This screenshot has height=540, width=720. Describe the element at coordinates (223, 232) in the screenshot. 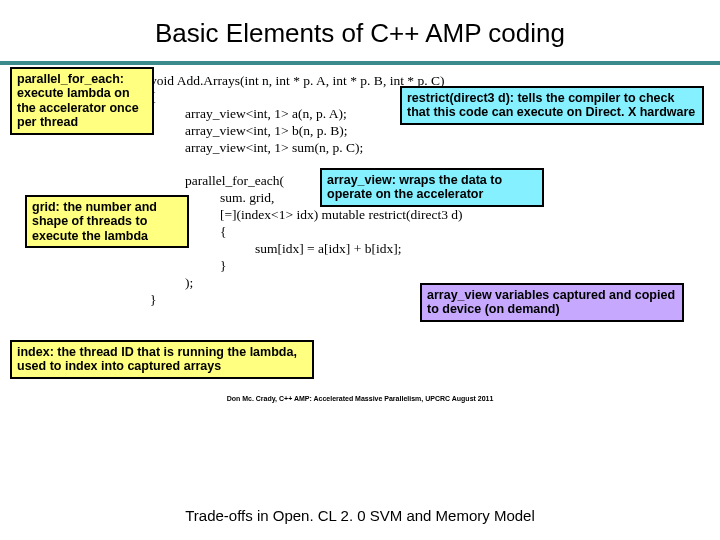

I see `code-lambda-open: {` at that location.